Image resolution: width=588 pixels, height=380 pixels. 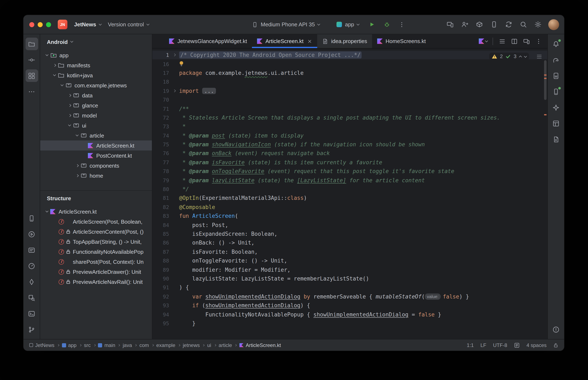 What do you see at coordinates (350, 287) in the screenshot?
I see `code-line: 91) {` at bounding box center [350, 287].